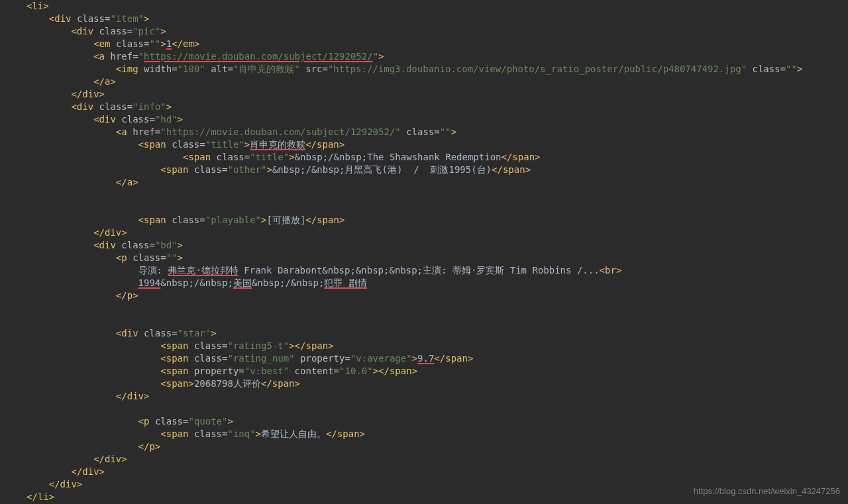 This screenshot has height=504, width=848. I want to click on director-name: 弗兰克·德拉邦特, so click(203, 270).